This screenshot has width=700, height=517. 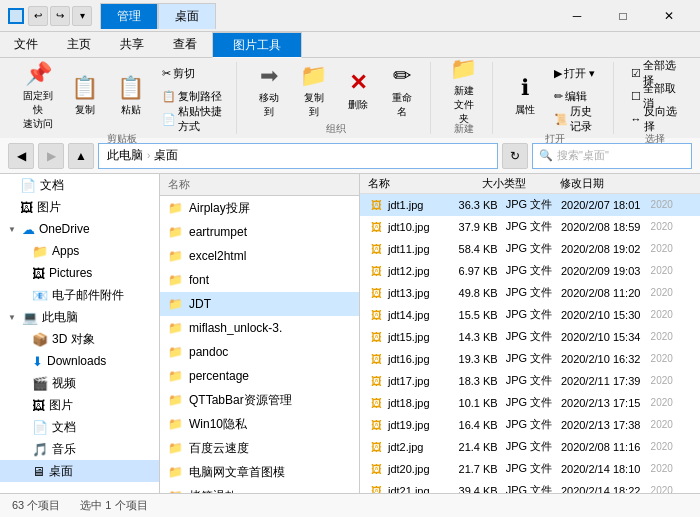 What do you see at coordinates (187, 16) in the screenshot?
I see `tab-desktop: 桌面` at bounding box center [187, 16].